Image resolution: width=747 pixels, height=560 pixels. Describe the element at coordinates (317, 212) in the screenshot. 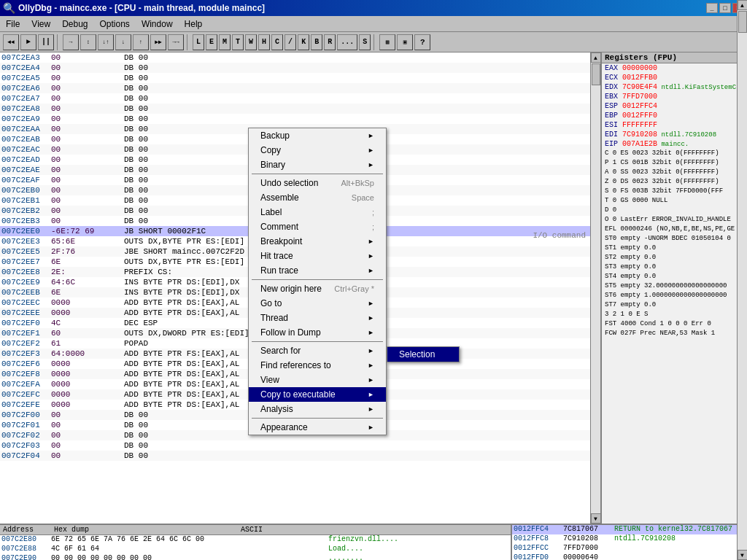

I see `ctx-label: Label ;` at that location.